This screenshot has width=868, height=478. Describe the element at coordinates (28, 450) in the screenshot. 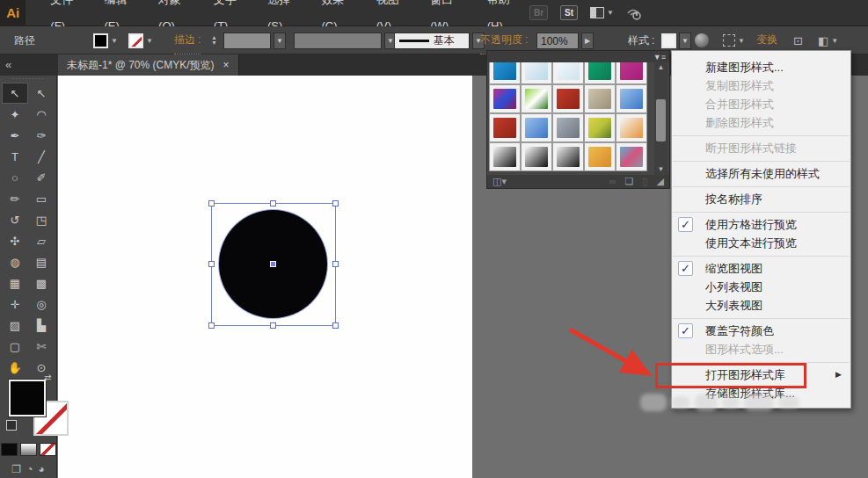

I see `gradient-button` at that location.